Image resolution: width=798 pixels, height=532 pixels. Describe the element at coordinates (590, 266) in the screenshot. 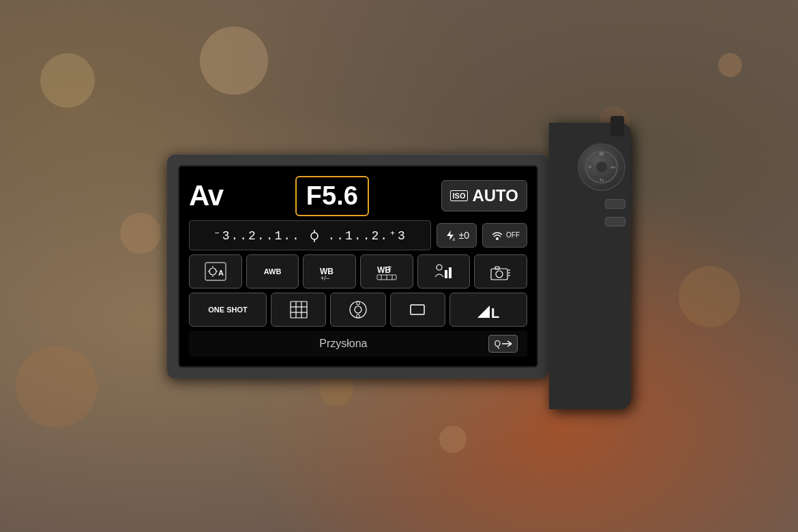

I see `camera-right-body: M Av Tv P` at that location.